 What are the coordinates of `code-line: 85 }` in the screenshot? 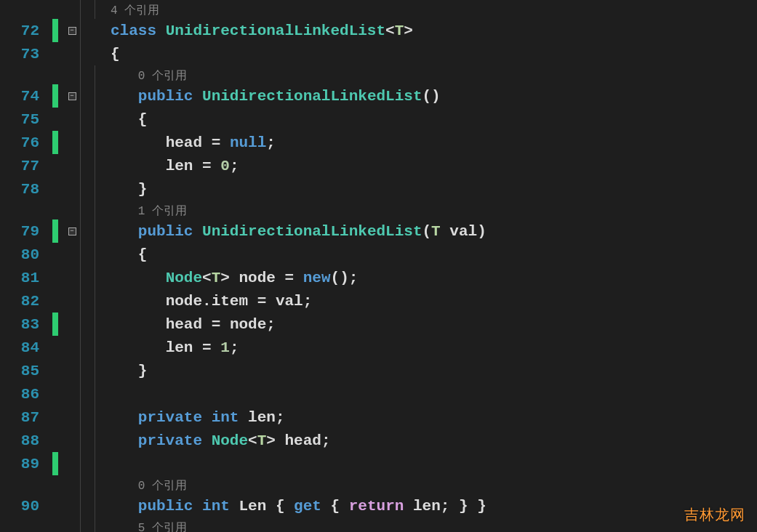 It's located at (378, 371).